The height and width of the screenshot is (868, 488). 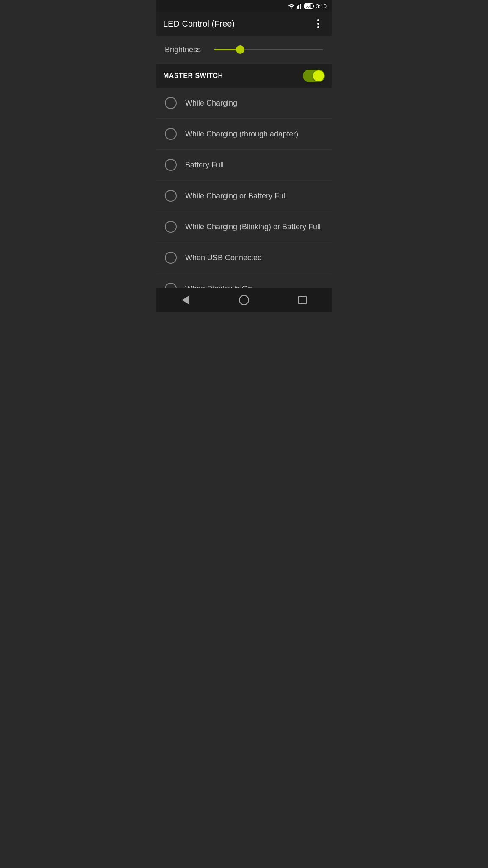 I want to click on main-content: LED Control (Free) Brightness MASTER SWI…, so click(x=244, y=150).